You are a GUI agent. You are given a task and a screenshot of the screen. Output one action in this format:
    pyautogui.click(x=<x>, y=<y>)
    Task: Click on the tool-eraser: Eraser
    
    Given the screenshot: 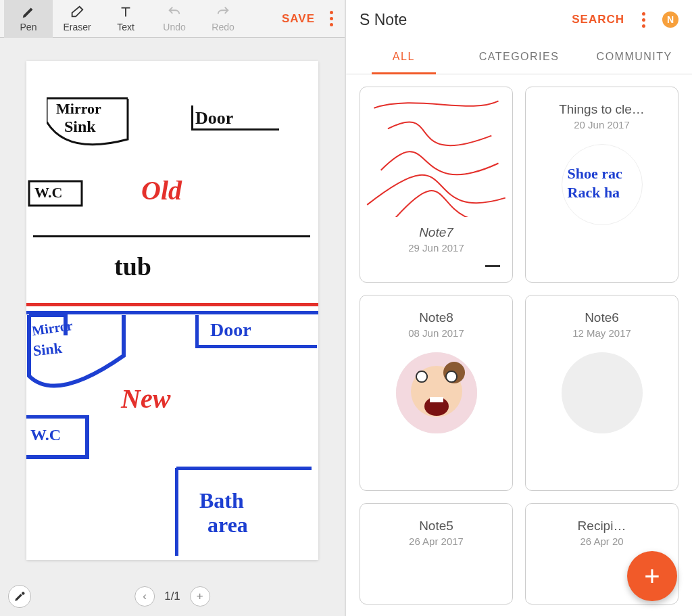 What is the action you would take?
    pyautogui.click(x=77, y=19)
    